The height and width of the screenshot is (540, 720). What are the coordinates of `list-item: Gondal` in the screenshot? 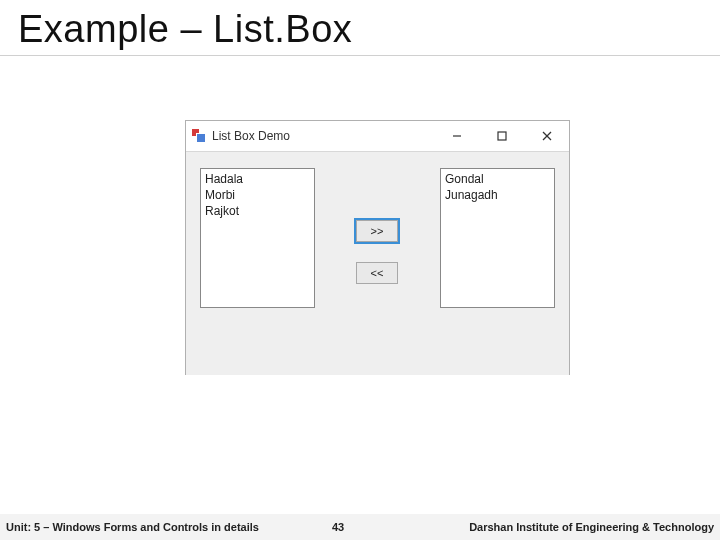 It's located at (498, 179).